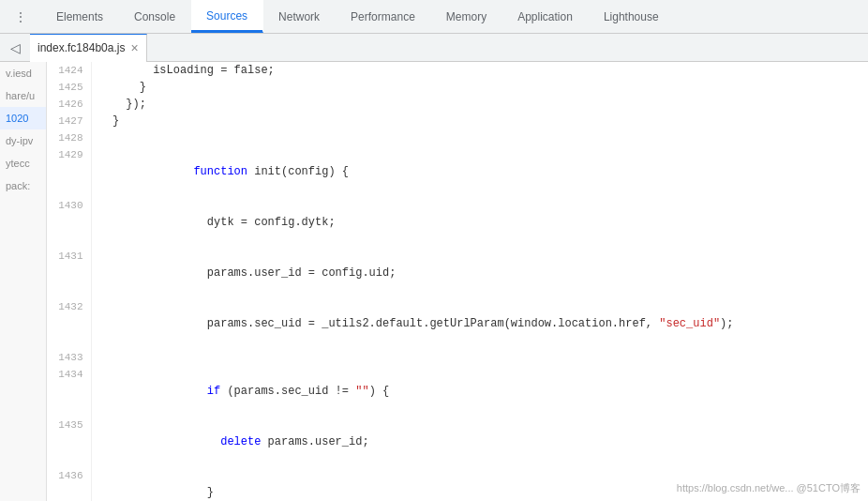  I want to click on table-row: 1428, so click(457, 138).